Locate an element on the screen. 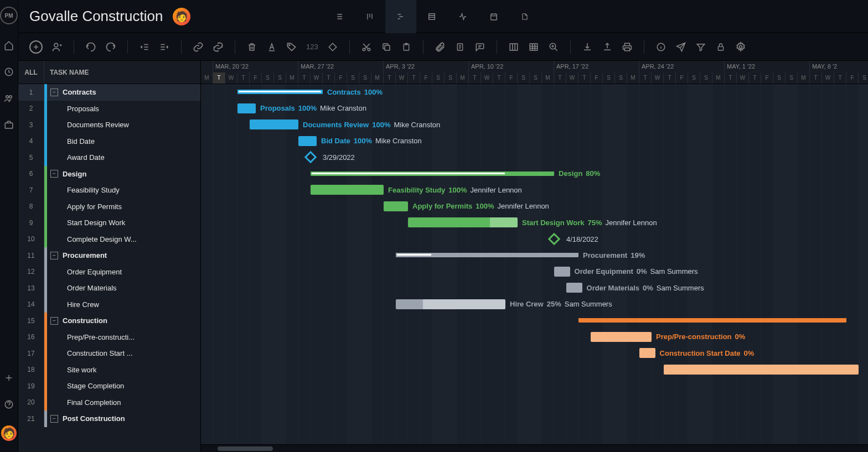 Image resolution: width=868 pixels, height=452 pixels. day-label: M is located at coordinates (207, 79).